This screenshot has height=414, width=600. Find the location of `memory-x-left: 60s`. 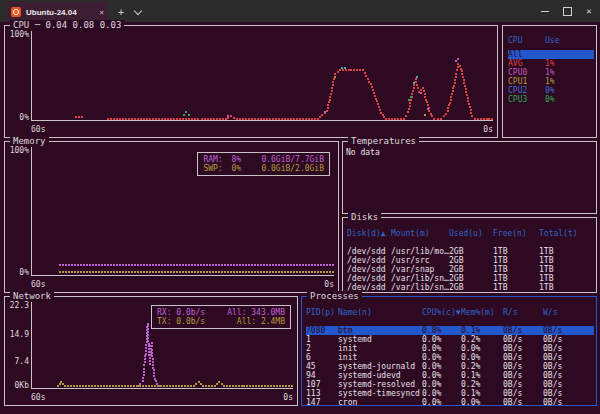

memory-x-left: 60s is located at coordinates (38, 284).